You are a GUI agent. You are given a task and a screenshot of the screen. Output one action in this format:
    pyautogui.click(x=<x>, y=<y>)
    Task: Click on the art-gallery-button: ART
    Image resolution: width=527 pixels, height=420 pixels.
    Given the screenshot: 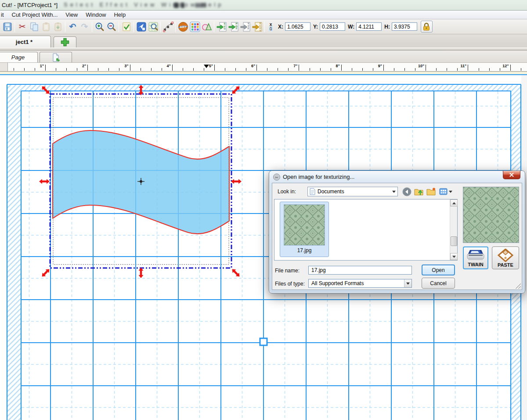 What is the action you would take?
    pyautogui.click(x=183, y=26)
    